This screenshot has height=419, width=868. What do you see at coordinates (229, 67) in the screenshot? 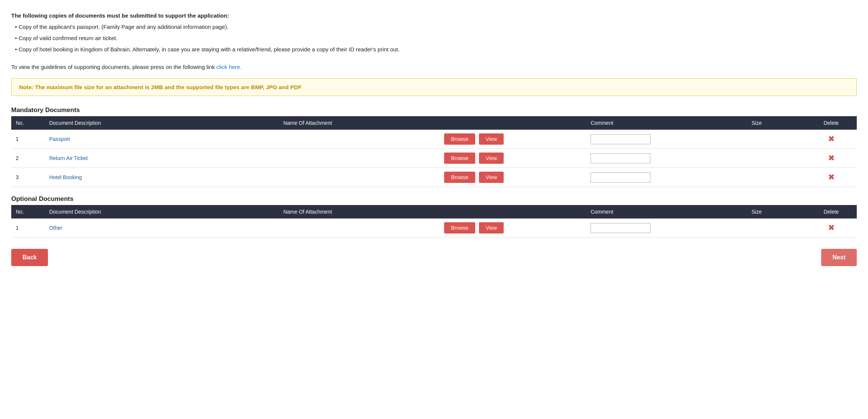
I see `guidelines-link: click here.` at bounding box center [229, 67].